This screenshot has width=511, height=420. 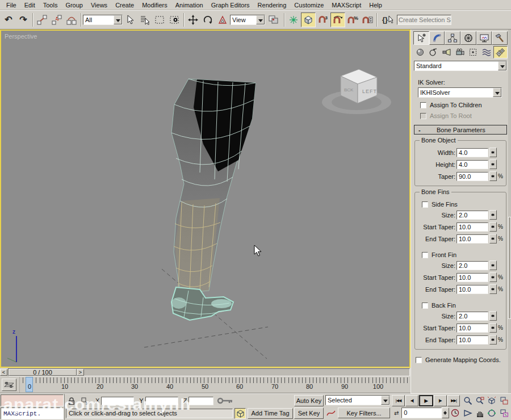 I want to click on generate-mapping-checkbox, so click(x=419, y=360).